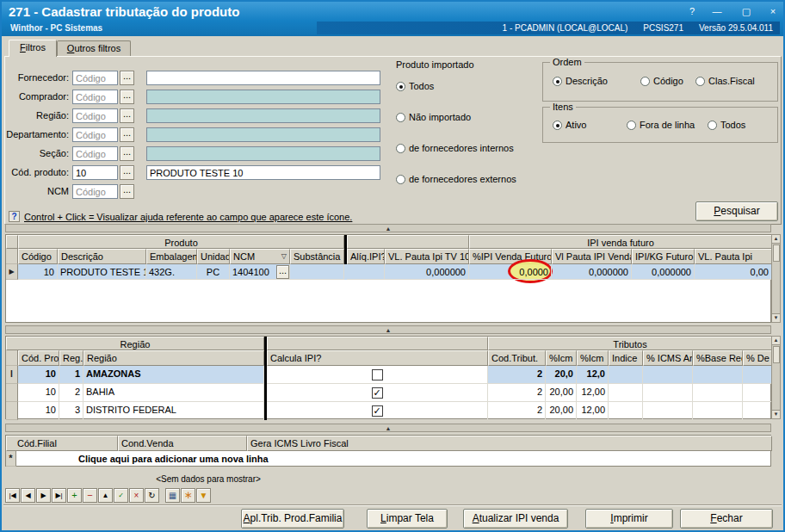 The image size is (785, 532). What do you see at coordinates (127, 77) in the screenshot?
I see `fornecedor-lookup-button: ...` at bounding box center [127, 77].